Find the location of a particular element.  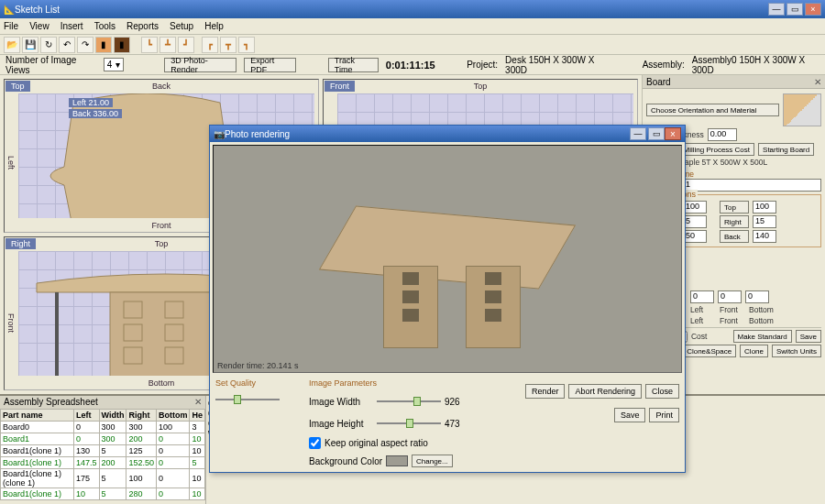

align-mid-icon: ┳ is located at coordinates (228, 45).